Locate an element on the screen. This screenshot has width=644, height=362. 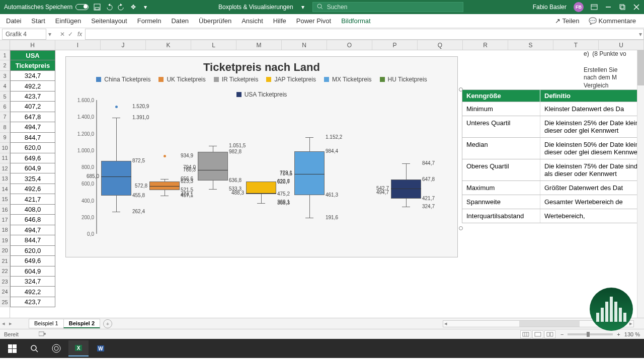
row-header: 12 is located at coordinates (5, 168).